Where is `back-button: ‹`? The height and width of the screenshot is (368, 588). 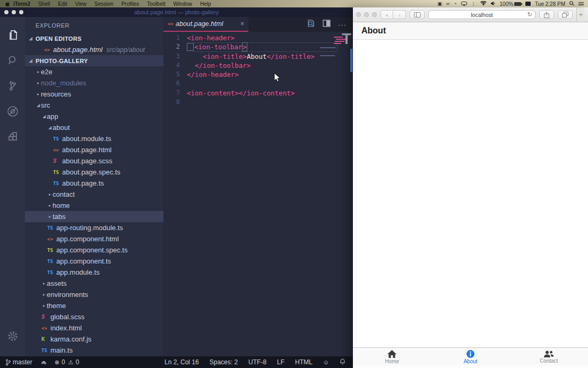 back-button: ‹ is located at coordinates (387, 15).